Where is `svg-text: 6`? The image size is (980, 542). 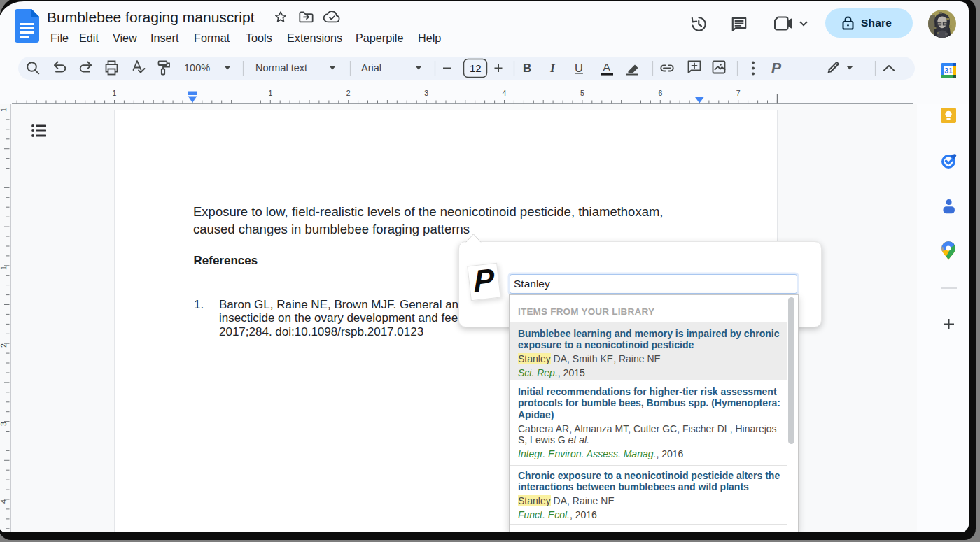
svg-text: 6 is located at coordinates (660, 93).